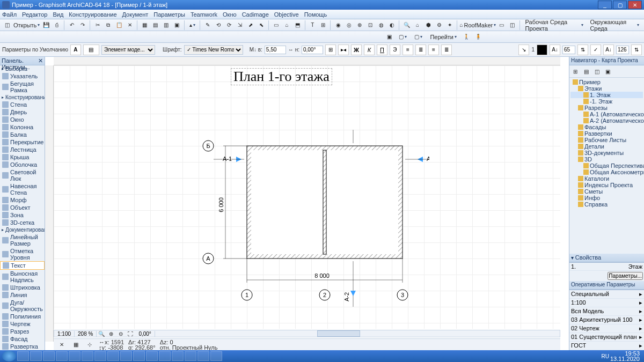  I want to click on origin-icon: ✕, so click(62, 345).